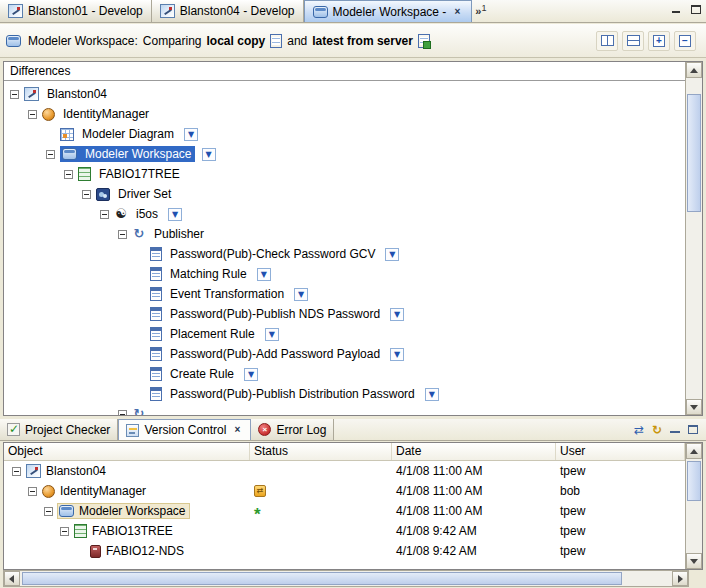 Image resolution: width=706 pixels, height=588 pixels. Describe the element at coordinates (344, 471) in the screenshot. I see `table-row: Blanston04 4/1/08 11:00 AM tpew` at that location.